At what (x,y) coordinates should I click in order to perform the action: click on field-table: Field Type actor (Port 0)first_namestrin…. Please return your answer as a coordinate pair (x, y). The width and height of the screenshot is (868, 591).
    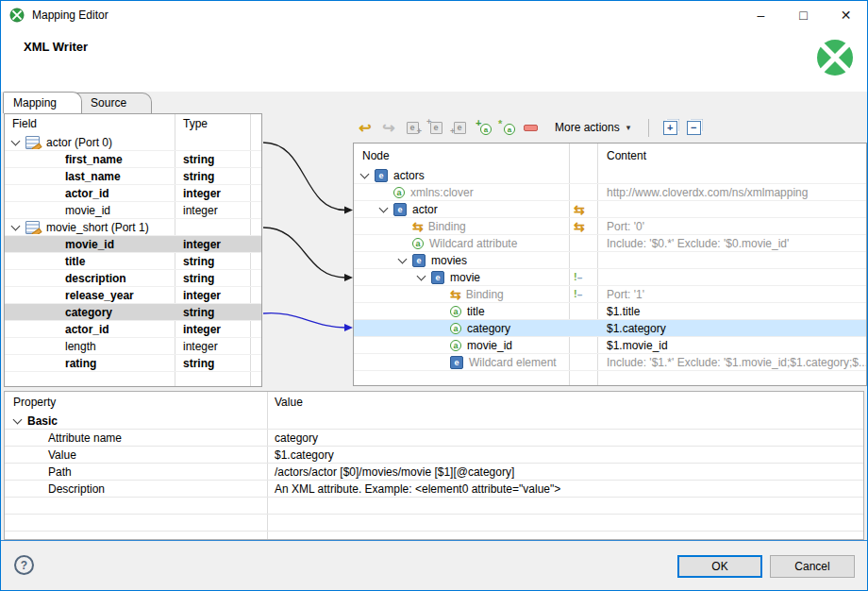
    Looking at the image, I should click on (133, 250).